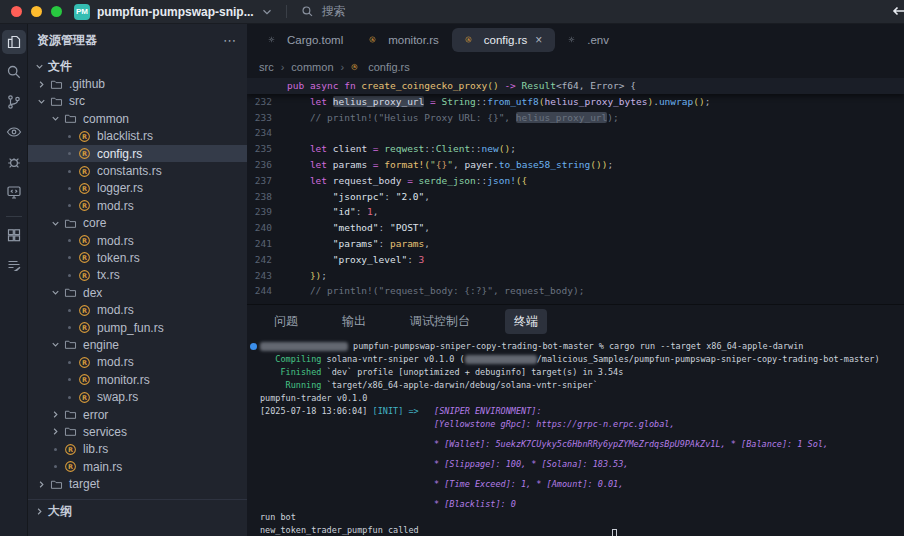  What do you see at coordinates (440, 322) in the screenshot?
I see `panel-tab-调试控制台: 调试控制台` at bounding box center [440, 322].